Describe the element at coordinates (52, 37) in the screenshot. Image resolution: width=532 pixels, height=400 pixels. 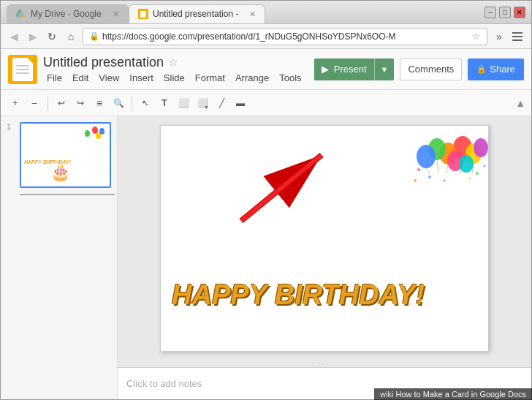
I see `refresh-button: ↻` at that location.